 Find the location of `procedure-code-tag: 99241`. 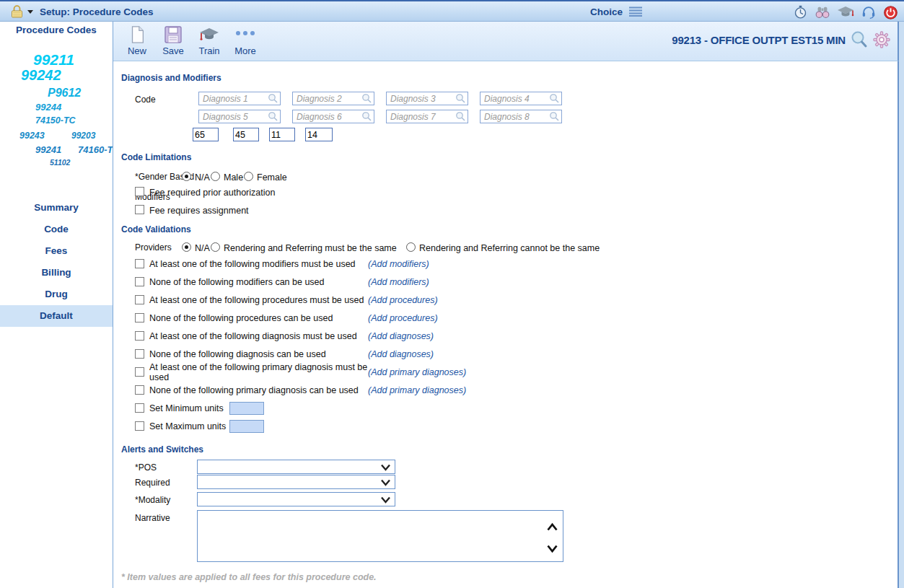

procedure-code-tag: 99241 is located at coordinates (48, 150).